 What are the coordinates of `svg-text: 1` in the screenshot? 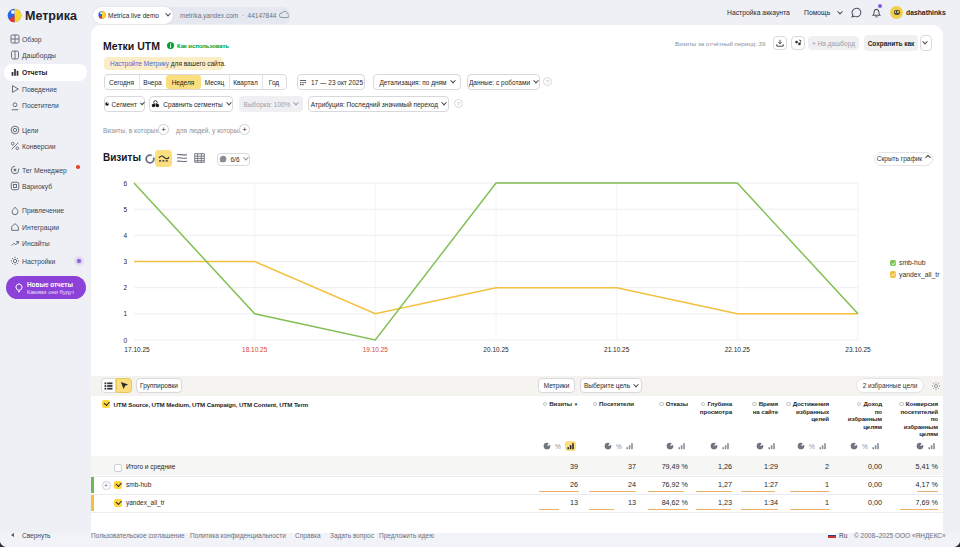 It's located at (125, 314).